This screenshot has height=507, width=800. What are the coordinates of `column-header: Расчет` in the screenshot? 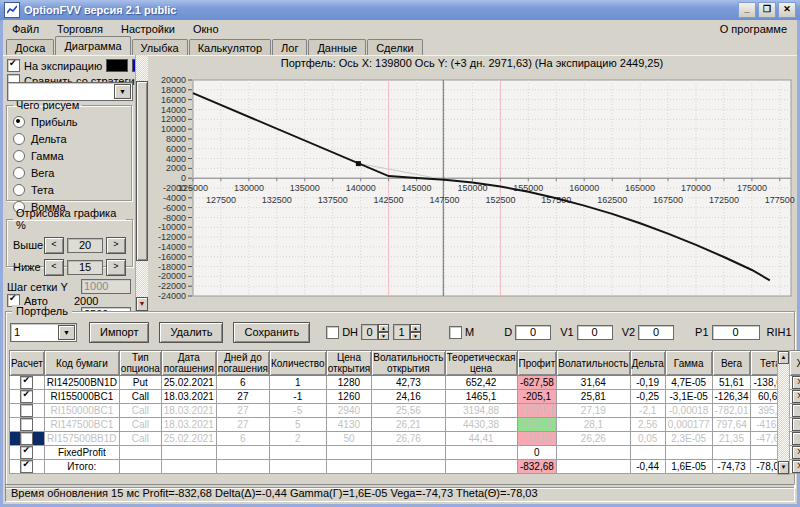 It's located at (28, 364).